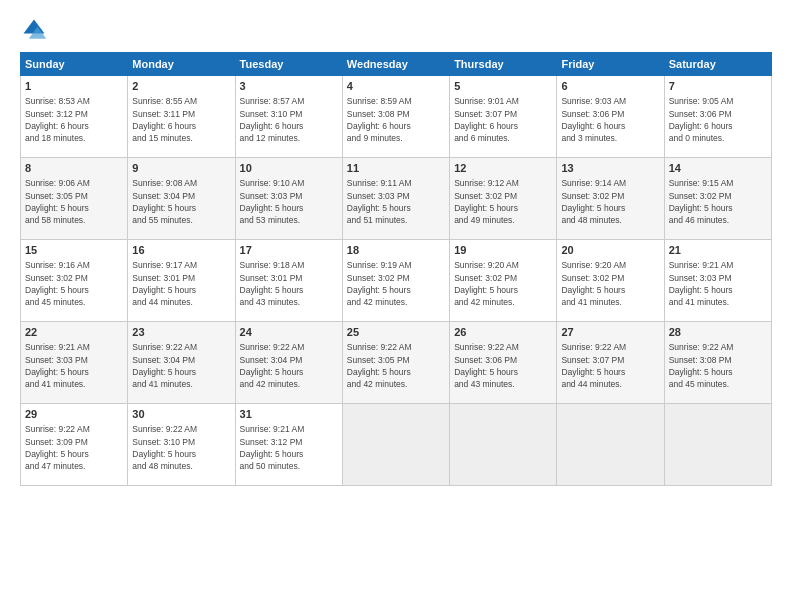 The height and width of the screenshot is (612, 792). What do you see at coordinates (610, 363) in the screenshot?
I see `day-cell: 27Sunrise: 9:22 AM Sunset: 3:07 PM Dayli…` at bounding box center [610, 363].